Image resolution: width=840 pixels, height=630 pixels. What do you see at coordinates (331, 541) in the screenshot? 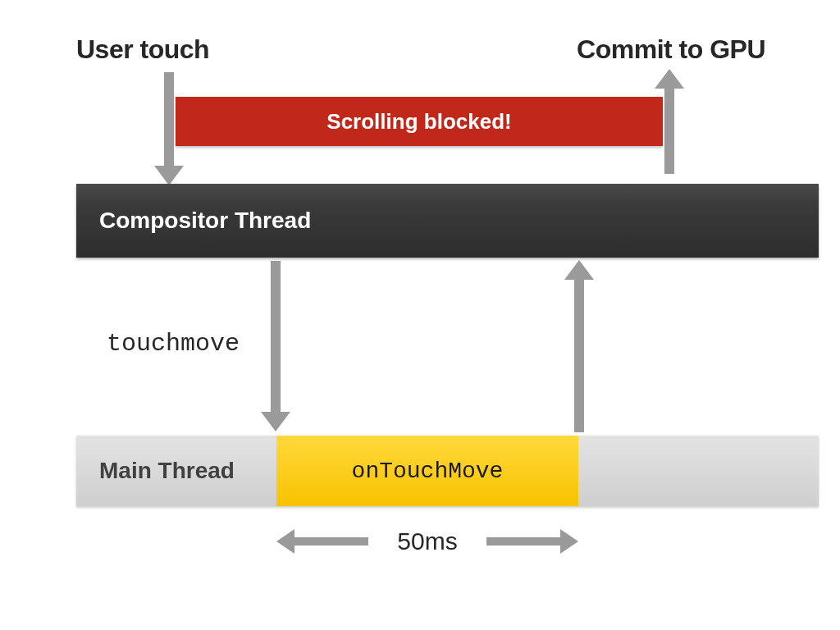
I see `duration-bar-left` at bounding box center [331, 541].